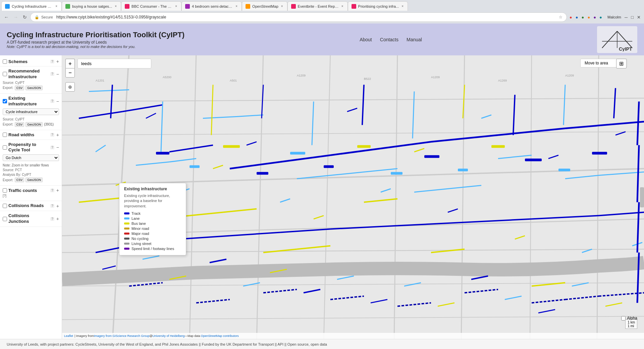 The image size is (644, 349). I want to click on schemes-header: Schemes ? +, so click(31, 61).